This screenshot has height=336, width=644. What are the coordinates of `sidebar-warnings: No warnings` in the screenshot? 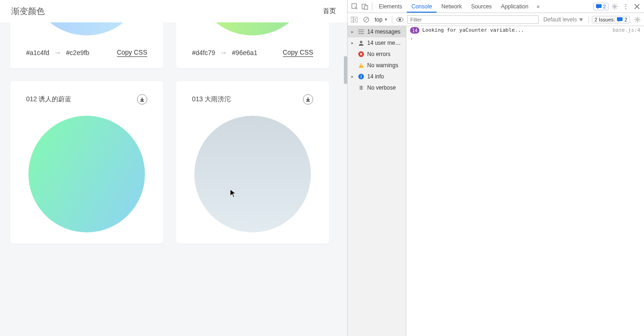 It's located at (377, 65).